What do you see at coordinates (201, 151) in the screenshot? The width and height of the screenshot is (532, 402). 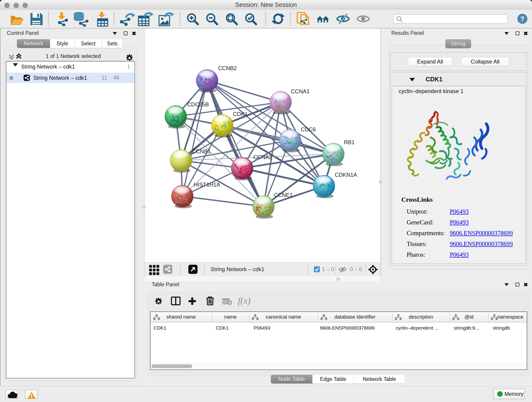 I see `svg-text: CCNB1` at bounding box center [201, 151].